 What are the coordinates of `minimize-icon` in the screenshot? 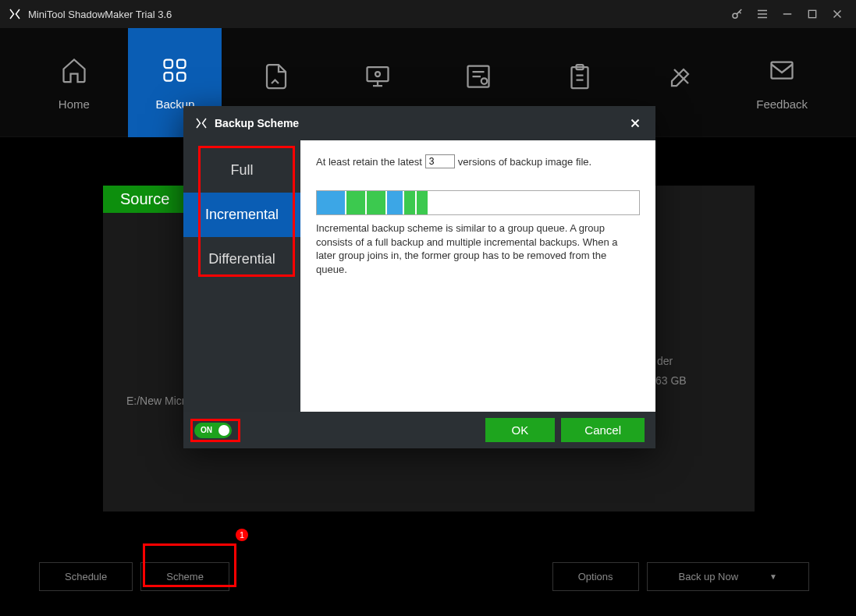 It's located at (787, 14).